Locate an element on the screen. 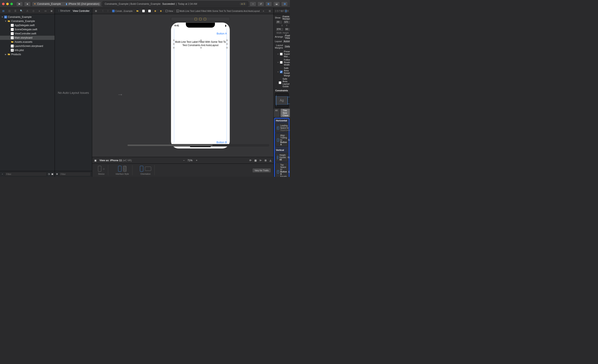 This screenshot has height=364, width=598. help-inspector-icon: ? is located at coordinates (280, 11).